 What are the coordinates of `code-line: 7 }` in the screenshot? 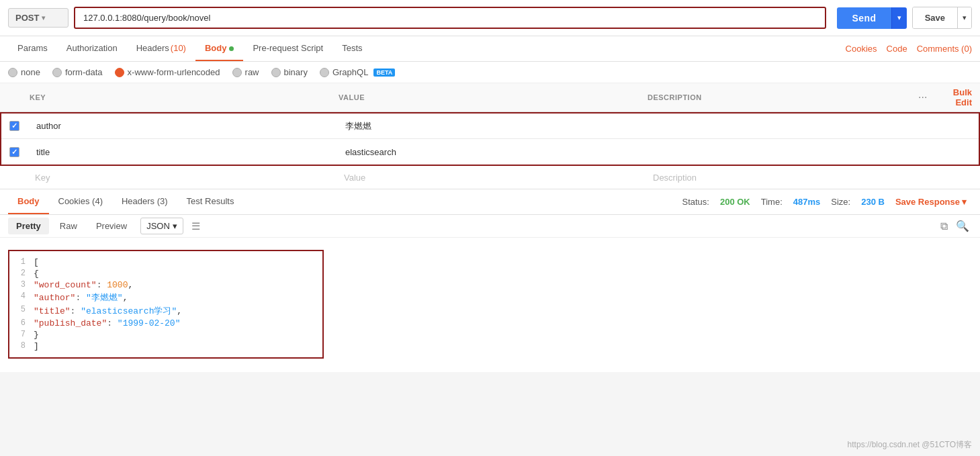 It's located at (166, 334).